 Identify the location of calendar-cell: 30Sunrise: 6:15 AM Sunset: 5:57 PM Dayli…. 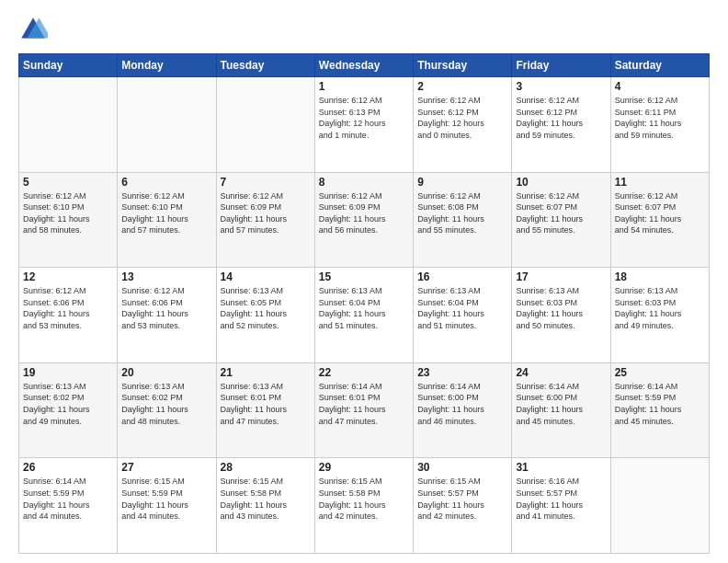
(463, 506).